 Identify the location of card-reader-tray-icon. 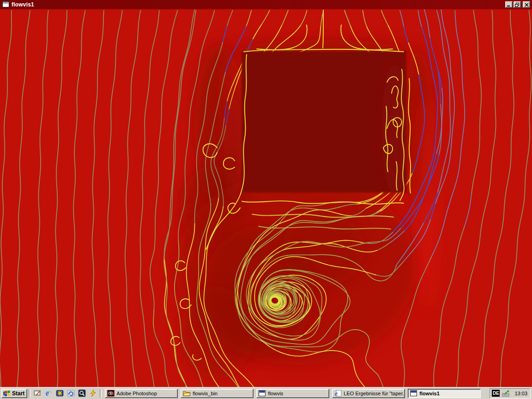
(506, 393).